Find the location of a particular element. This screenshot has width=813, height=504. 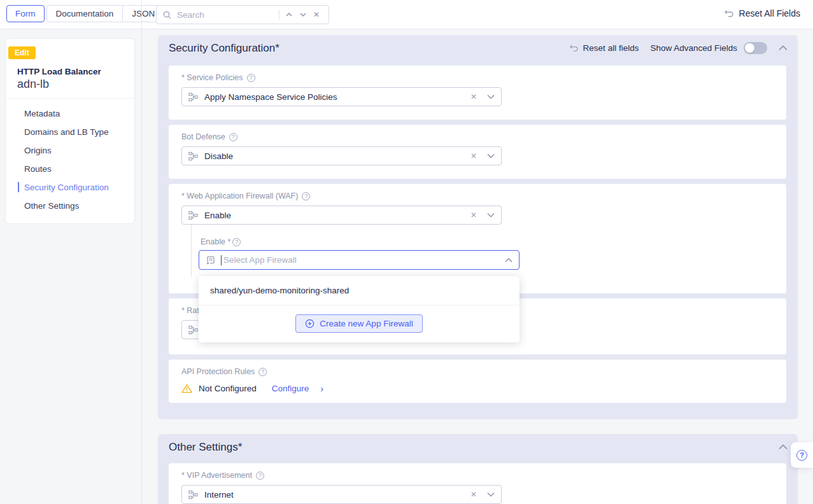

security-header-controls: Reset all fields Show Advanced Fields is located at coordinates (679, 48).